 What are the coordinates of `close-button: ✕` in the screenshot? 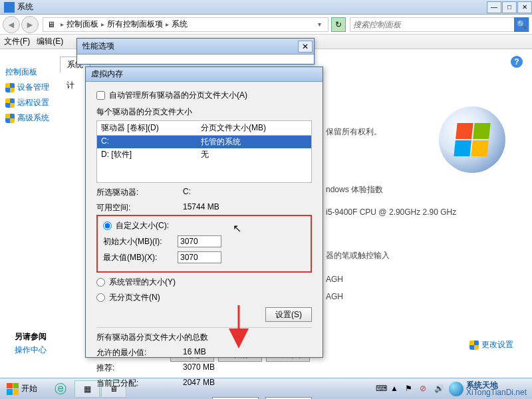 It's located at (525, 7).